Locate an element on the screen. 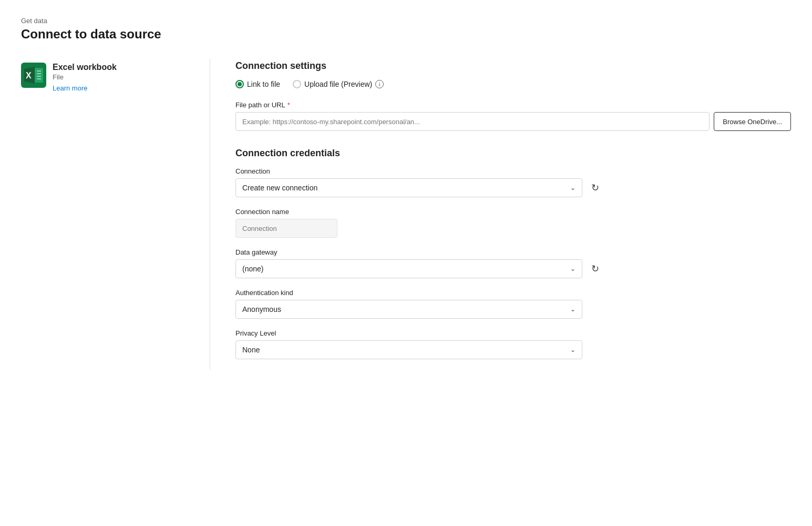 The image size is (812, 526). browse-onedrive-button: Browse OneDrive... is located at coordinates (753, 122).